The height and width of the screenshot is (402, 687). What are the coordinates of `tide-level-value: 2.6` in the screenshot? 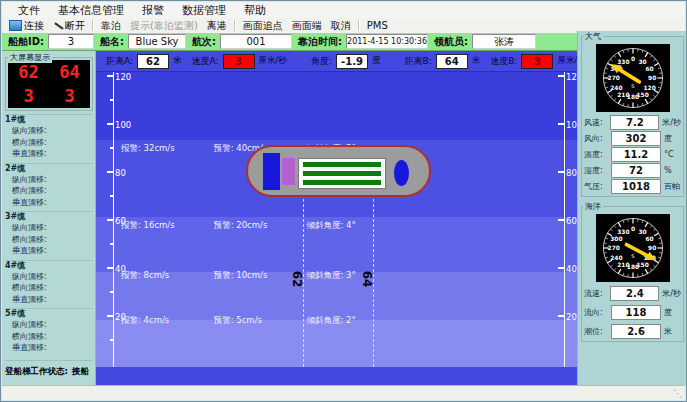 It's located at (636, 332).